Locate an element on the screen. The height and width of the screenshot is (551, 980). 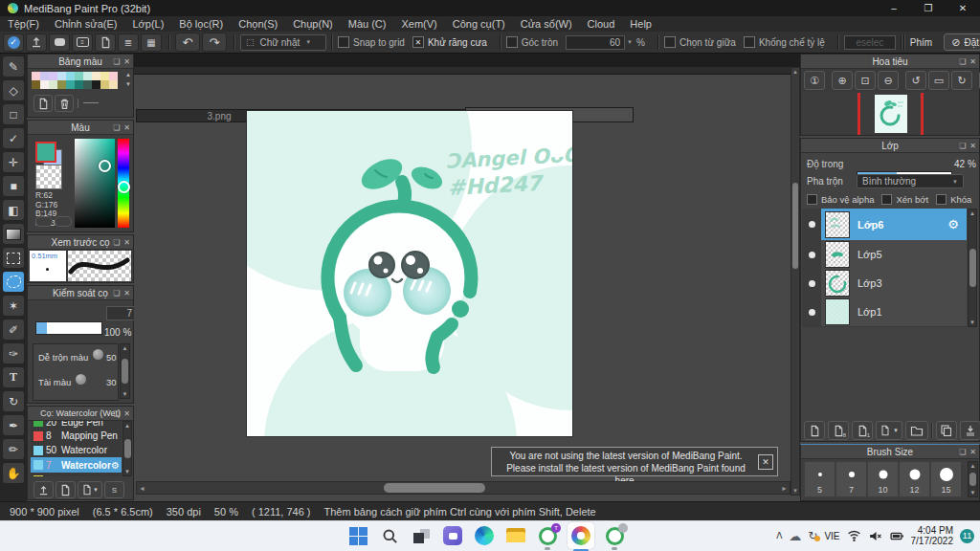
reset-rotation-button: ▭ is located at coordinates (939, 80).